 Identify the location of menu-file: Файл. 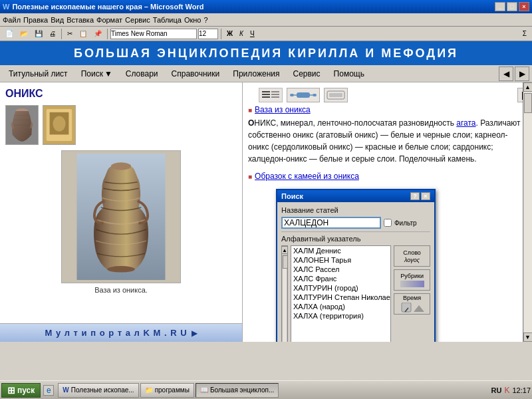
(12, 20).